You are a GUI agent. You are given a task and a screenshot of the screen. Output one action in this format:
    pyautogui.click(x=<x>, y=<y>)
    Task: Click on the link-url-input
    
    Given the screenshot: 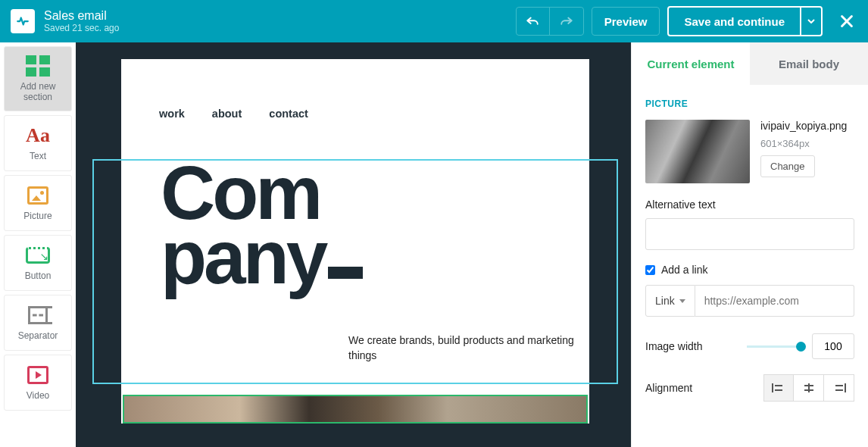 What is the action you would take?
    pyautogui.click(x=775, y=301)
    